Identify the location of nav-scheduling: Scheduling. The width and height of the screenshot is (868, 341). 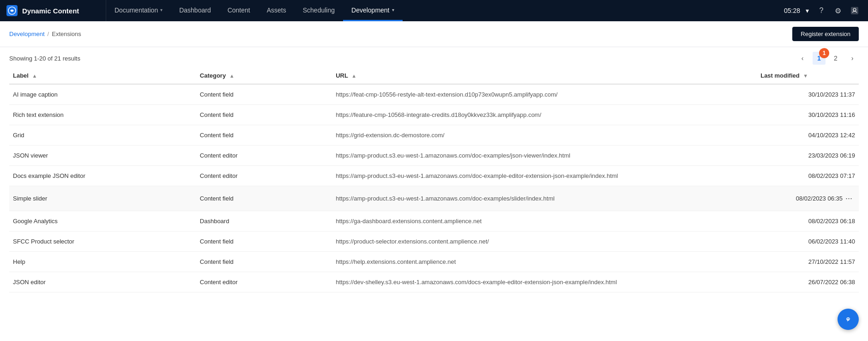
(319, 11).